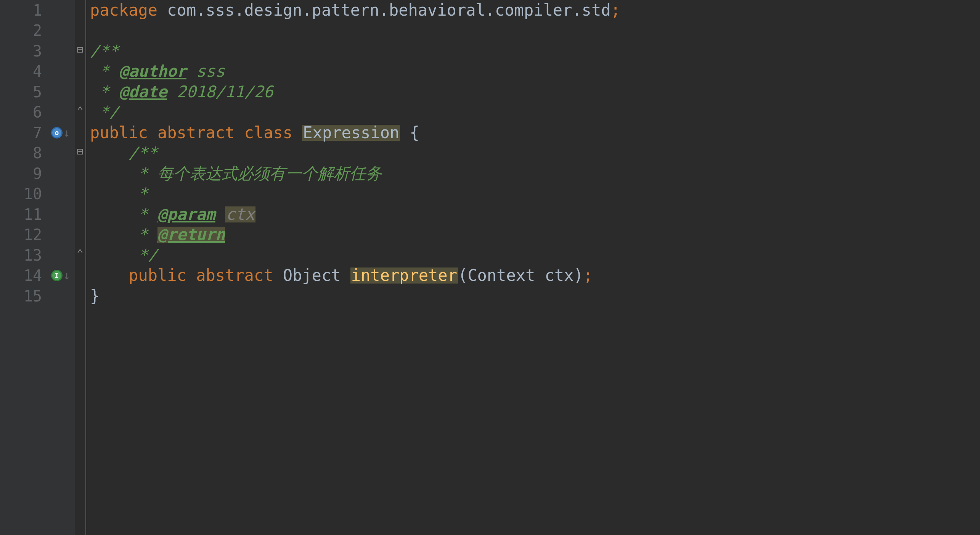 This screenshot has height=535, width=980. What do you see at coordinates (265, 174) in the screenshot?
I see `javadoc-description: 每个表达式必须有一个解析任务` at bounding box center [265, 174].